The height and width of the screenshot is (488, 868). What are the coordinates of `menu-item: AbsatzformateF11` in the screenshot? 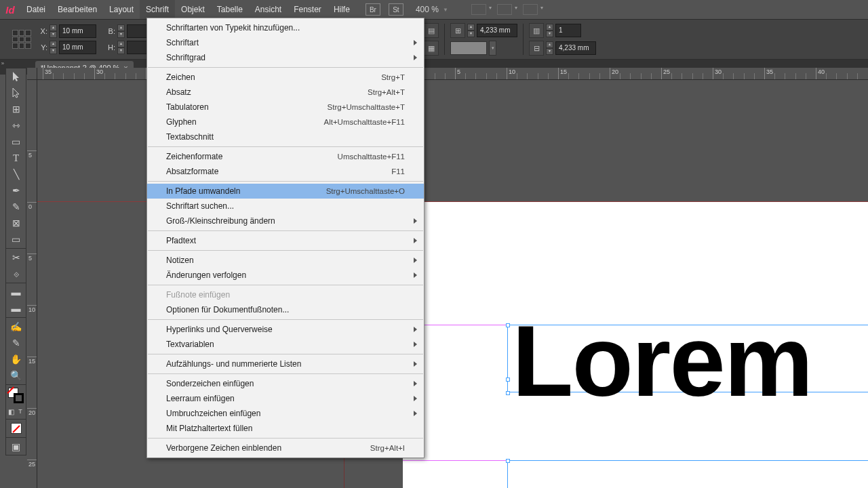 It's located at (285, 171).